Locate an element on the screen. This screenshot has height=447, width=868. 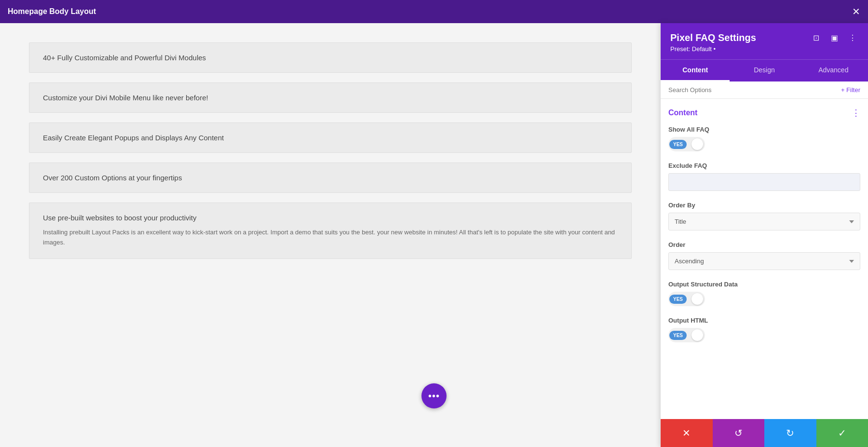
filter-button: + Filter is located at coordinates (851, 90).